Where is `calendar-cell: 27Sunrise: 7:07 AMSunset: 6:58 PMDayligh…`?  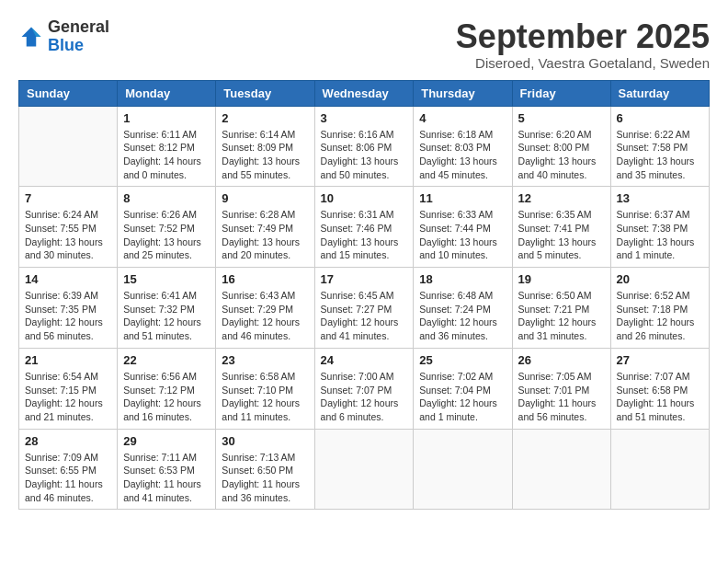 calendar-cell: 27Sunrise: 7:07 AMSunset: 6:58 PMDayligh… is located at coordinates (660, 388).